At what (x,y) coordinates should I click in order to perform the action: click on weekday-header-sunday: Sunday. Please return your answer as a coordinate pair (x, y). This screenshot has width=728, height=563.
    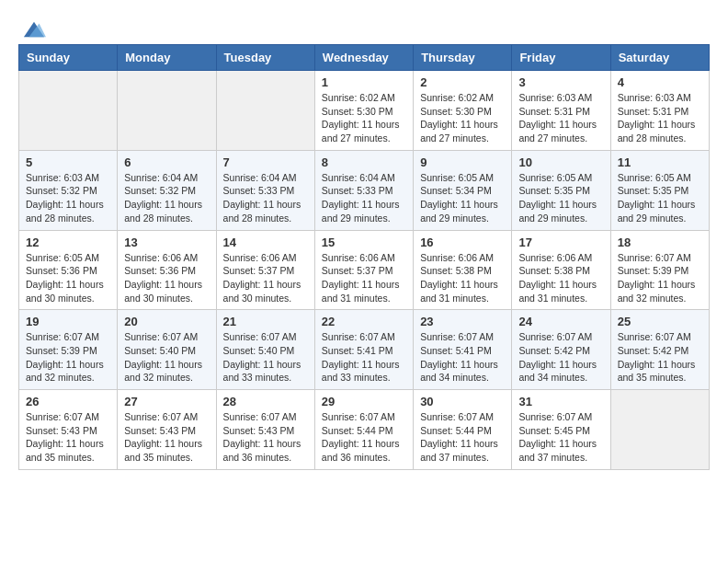
    Looking at the image, I should click on (68, 58).